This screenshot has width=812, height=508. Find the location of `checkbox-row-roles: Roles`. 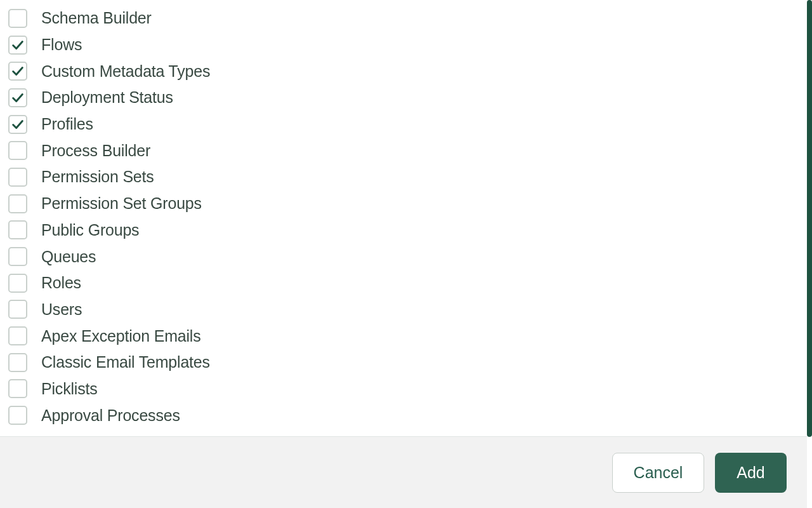

checkbox-row-roles: Roles is located at coordinates (407, 283).